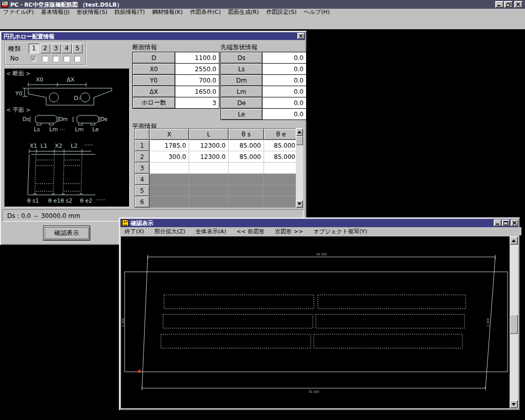  I want to click on viewer-menu-next-figure: 次図形 >>, so click(289, 232).